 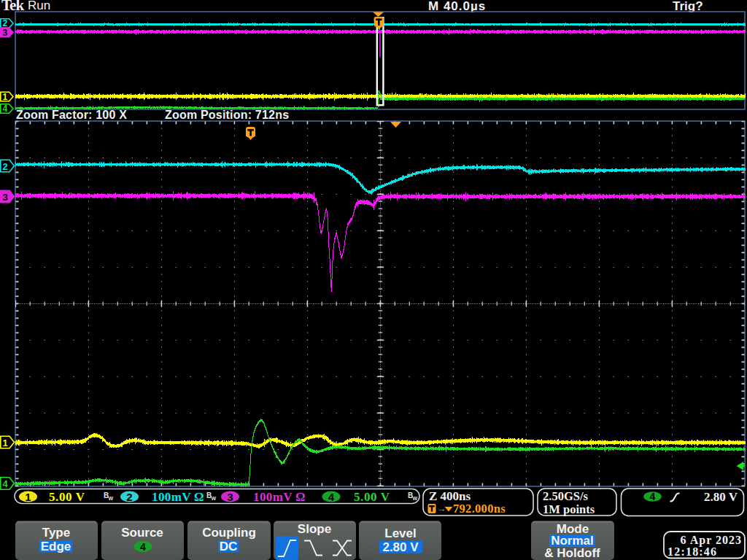 I want to click on svg-text: Level, so click(x=400, y=534).